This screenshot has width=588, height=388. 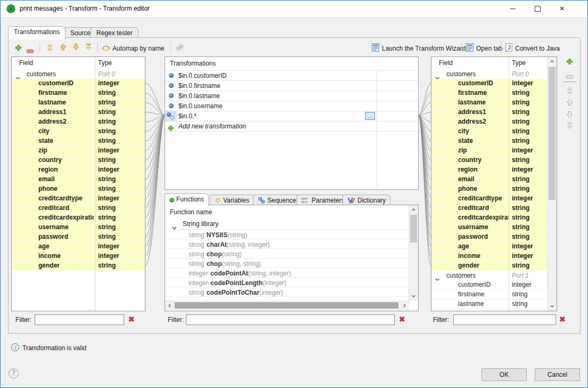 I want to click on input-field-row: address2 string, so click(x=78, y=122).